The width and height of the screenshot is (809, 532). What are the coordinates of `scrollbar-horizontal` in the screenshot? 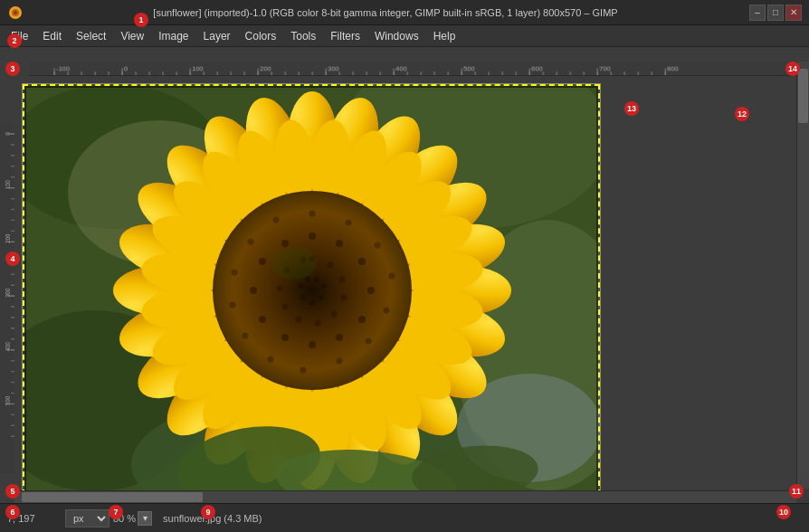 It's located at (405, 497).